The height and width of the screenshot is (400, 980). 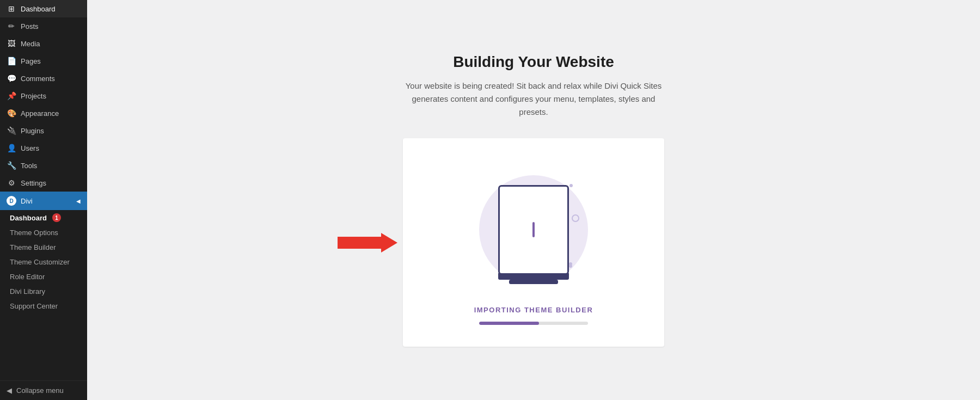 I want to click on sidebar-item-users: 👤 Users, so click(x=44, y=148).